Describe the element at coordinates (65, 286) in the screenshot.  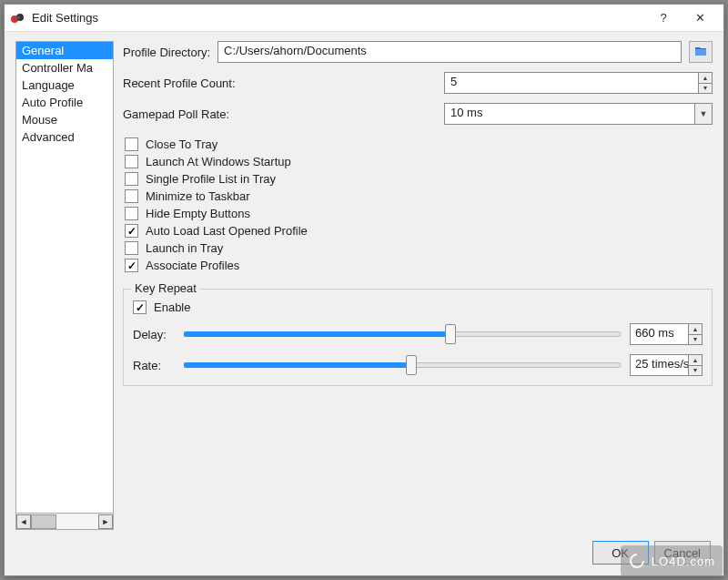
I see `category-sidebar: General Controller Ma Language Auto Prof…` at that location.